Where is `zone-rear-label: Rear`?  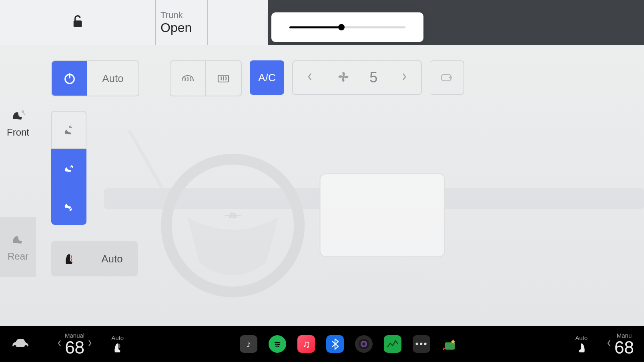 zone-rear-label: Rear is located at coordinates (18, 256).